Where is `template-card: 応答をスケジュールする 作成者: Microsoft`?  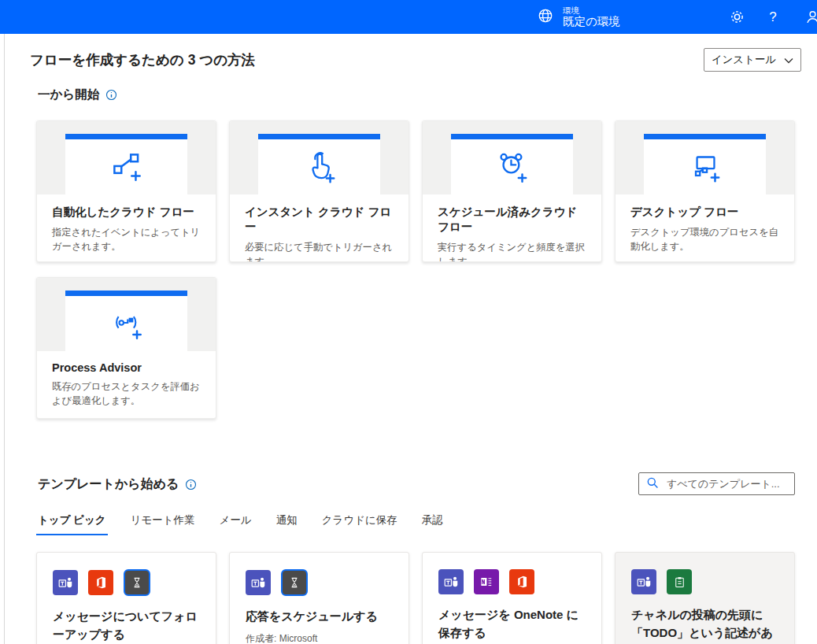 template-card: 応答をスケジュールする 作成者: Microsoft is located at coordinates (320, 598).